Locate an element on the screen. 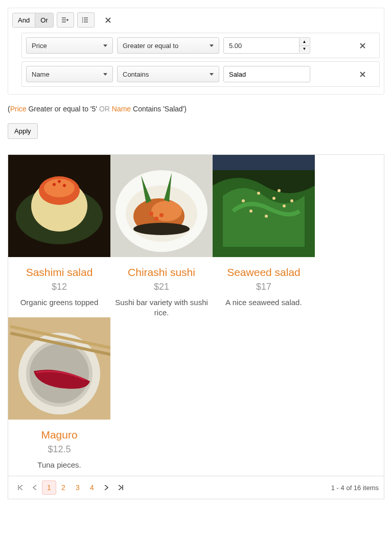 This screenshot has height=555, width=392. field-dropdown: Price is located at coordinates (70, 45).